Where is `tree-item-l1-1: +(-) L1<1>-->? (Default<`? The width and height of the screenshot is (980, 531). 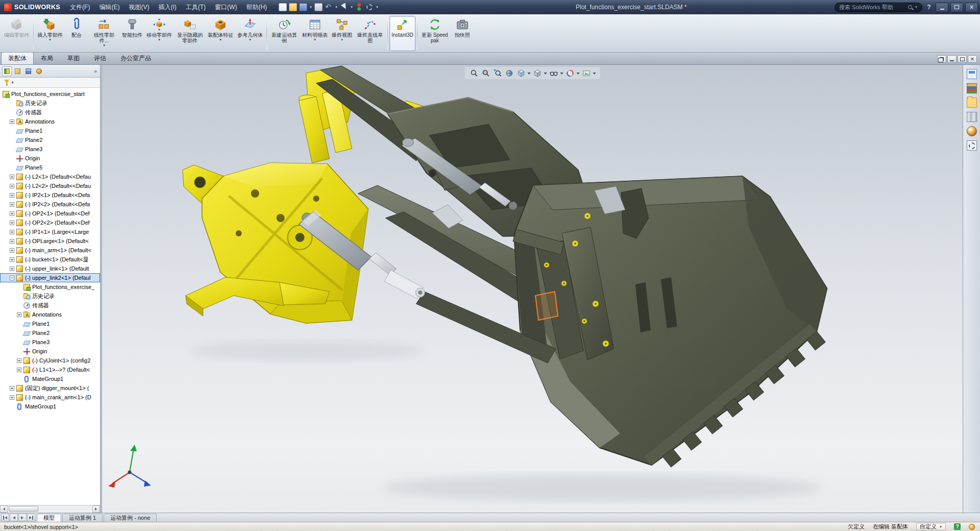 tree-item-l1-1: +(-) L1<1>-->? (Default< is located at coordinates (50, 370).